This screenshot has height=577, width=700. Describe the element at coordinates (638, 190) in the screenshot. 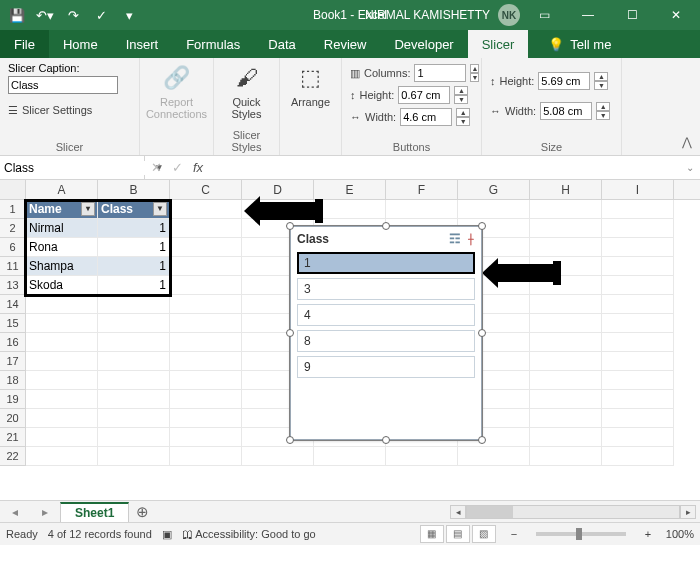

I see `col-header: I` at that location.